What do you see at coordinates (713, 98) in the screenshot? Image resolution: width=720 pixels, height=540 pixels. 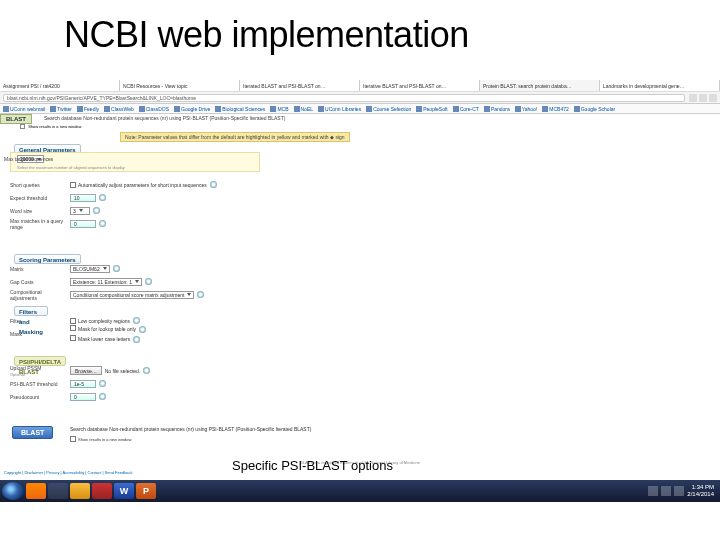 I see `menu-icon` at bounding box center [713, 98].